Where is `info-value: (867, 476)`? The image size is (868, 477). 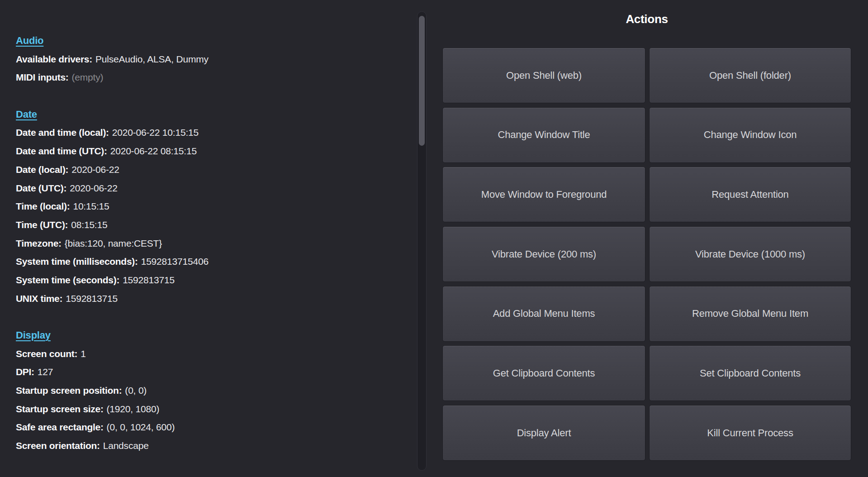 info-value: (867, 476) is located at coordinates (133, 409).